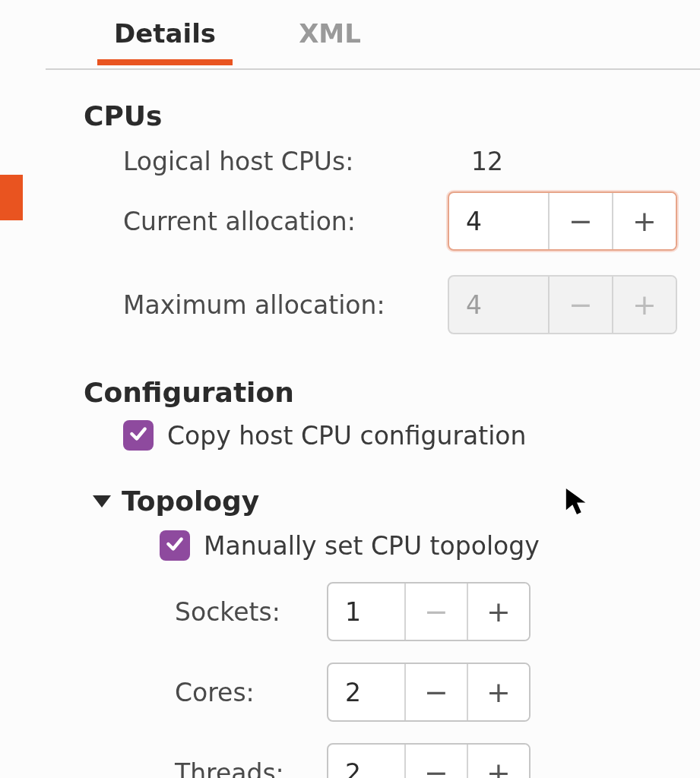 Image resolution: width=700 pixels, height=778 pixels. I want to click on expander-topology: Topology, so click(380, 501).